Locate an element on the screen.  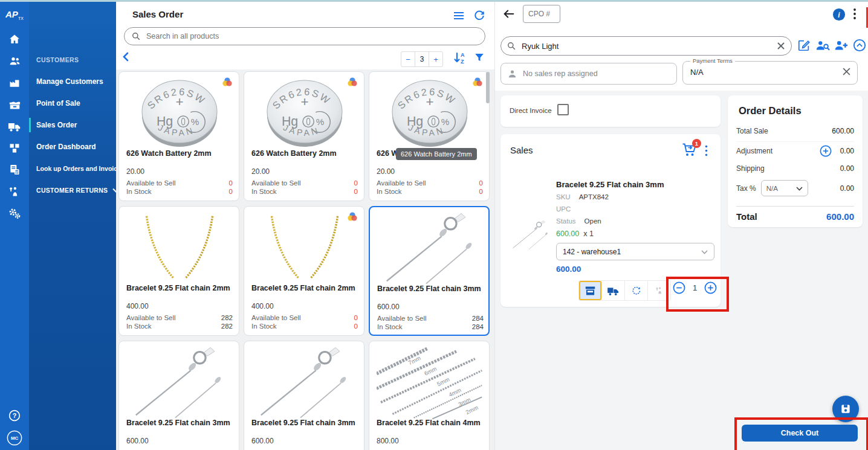
delivery-truck-icon is located at coordinates (613, 291).